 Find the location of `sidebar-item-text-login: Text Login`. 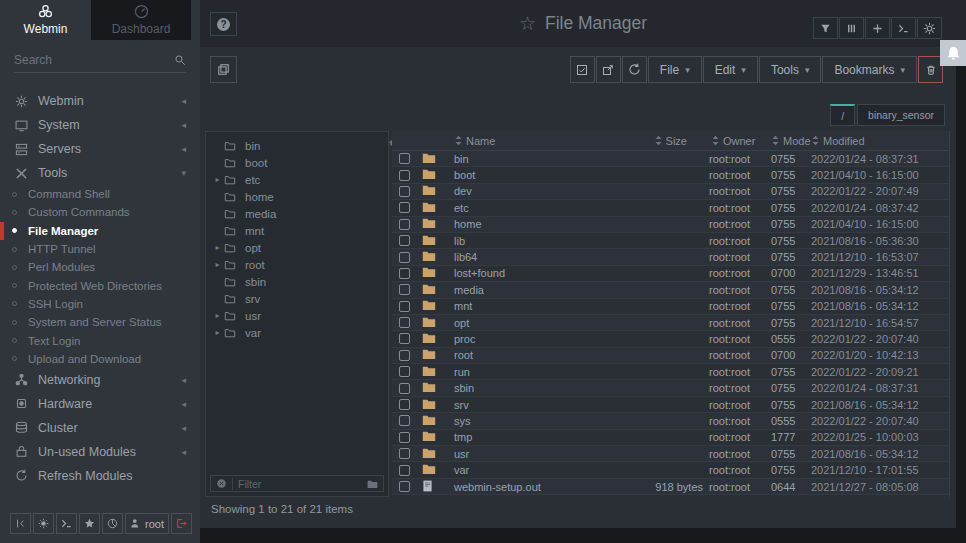

sidebar-item-text-login: Text Login is located at coordinates (100, 340).